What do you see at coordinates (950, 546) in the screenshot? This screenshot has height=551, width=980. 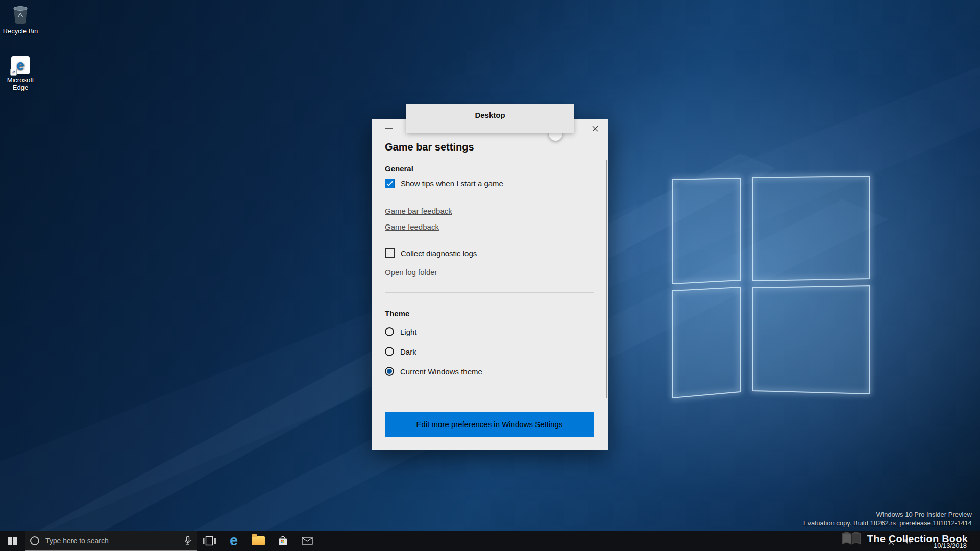 I see `taskbar-clock-date: 10/13/2018` at bounding box center [950, 546].